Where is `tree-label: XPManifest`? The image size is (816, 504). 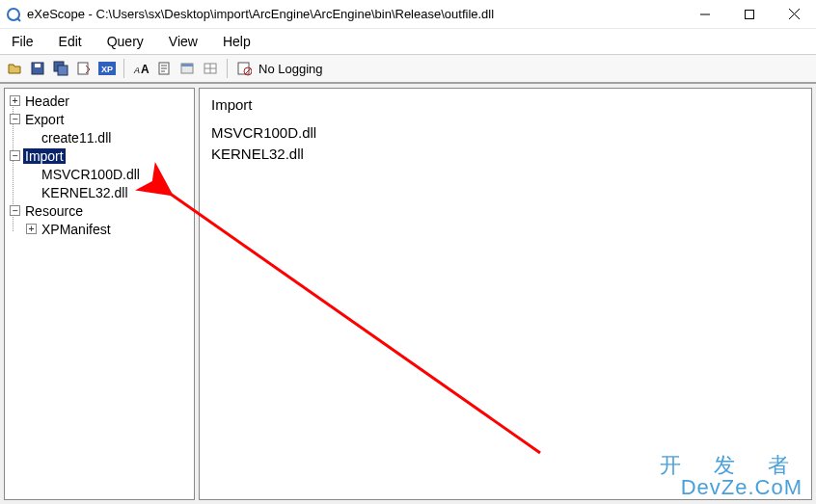 tree-label: XPManifest is located at coordinates (76, 229).